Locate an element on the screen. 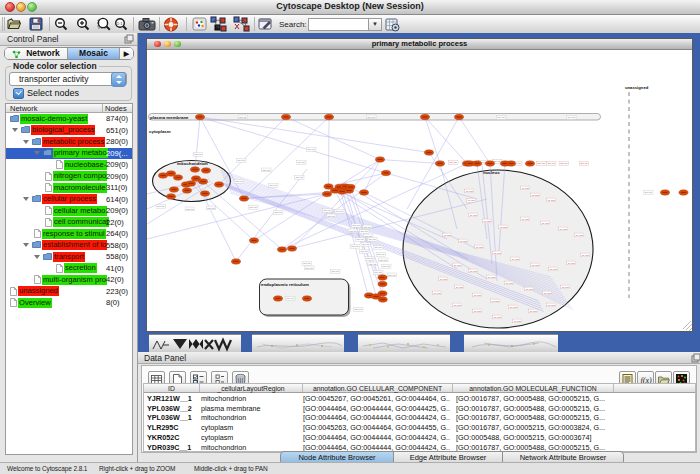  svg-text: nucleus is located at coordinates (492, 172).